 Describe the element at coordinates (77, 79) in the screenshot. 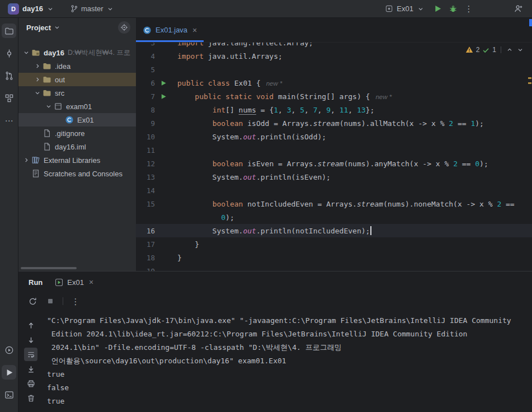

I see `project-tree-item-out: out` at that location.